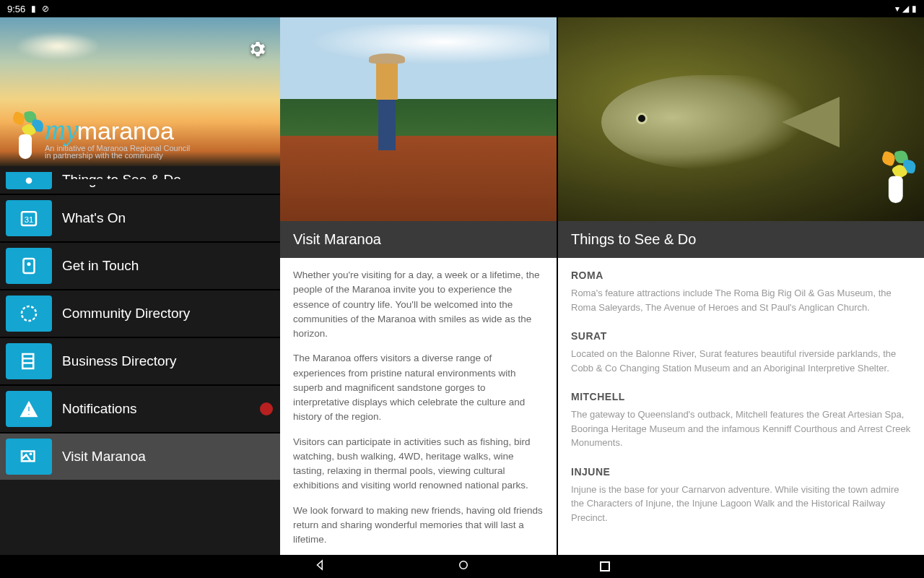  I want to click on sidebar-item-whatson: 31 What's On, so click(140, 217).